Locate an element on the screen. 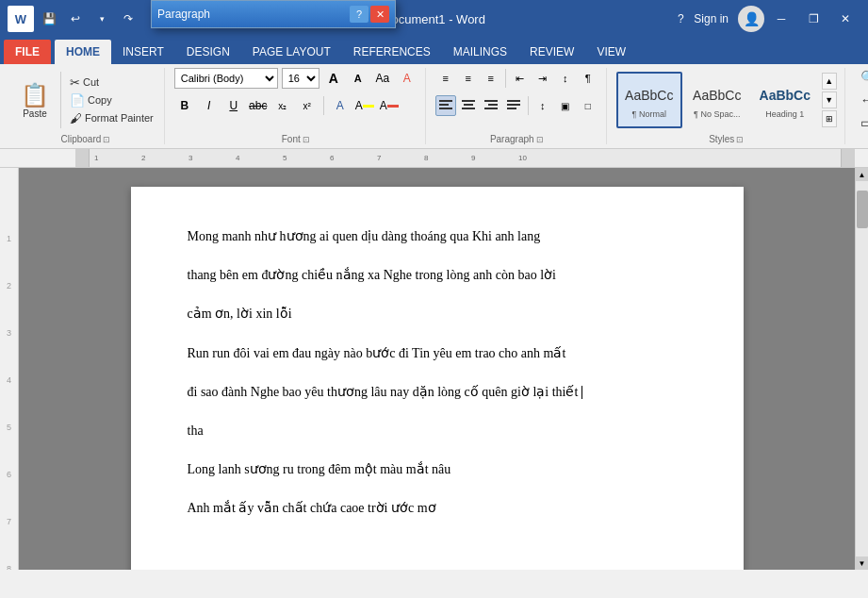 The width and height of the screenshot is (868, 598). redo-button: ↷ is located at coordinates (128, 19).